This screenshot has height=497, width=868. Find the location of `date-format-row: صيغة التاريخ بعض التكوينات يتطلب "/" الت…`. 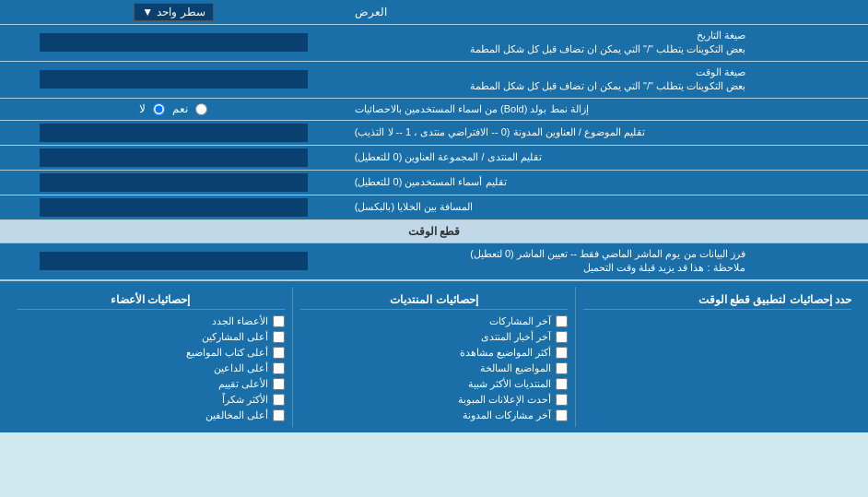

date-format-row: صيغة التاريخ بعض التكوينات يتطلب "/" الت… is located at coordinates (434, 43).